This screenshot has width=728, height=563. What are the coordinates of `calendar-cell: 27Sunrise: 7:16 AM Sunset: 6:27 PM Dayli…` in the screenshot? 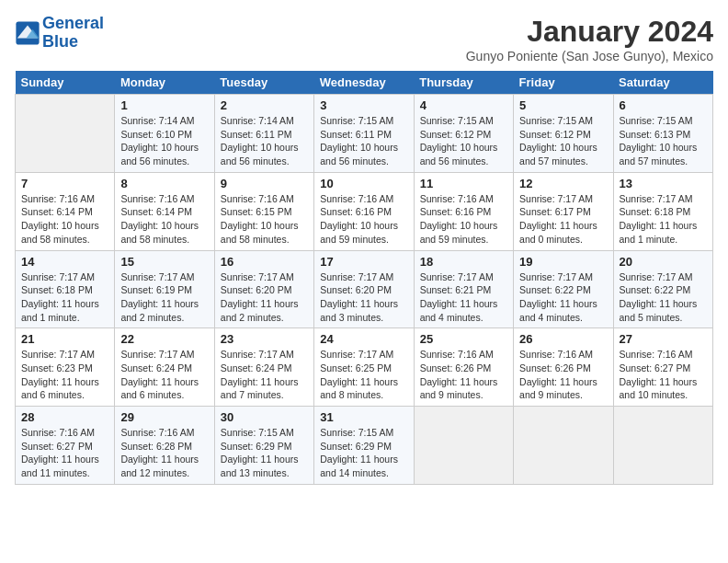 It's located at (663, 368).